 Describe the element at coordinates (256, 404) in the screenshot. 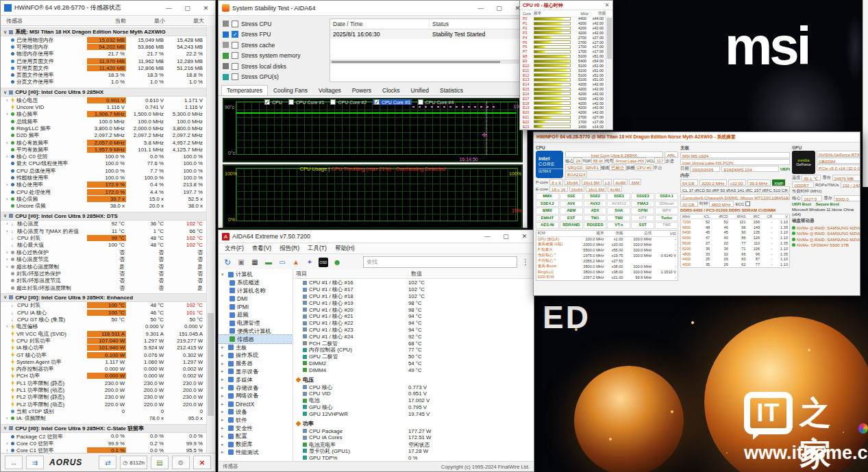

I see `tree-item-DirectX: ▸DirectX` at that location.